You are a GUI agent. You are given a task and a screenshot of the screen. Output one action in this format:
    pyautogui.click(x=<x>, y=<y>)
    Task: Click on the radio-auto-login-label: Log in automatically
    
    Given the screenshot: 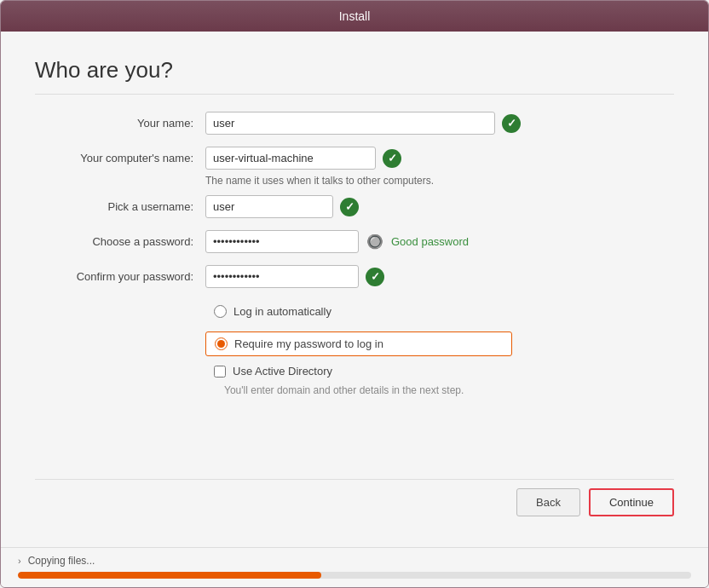 What is the action you would take?
    pyautogui.click(x=283, y=312)
    